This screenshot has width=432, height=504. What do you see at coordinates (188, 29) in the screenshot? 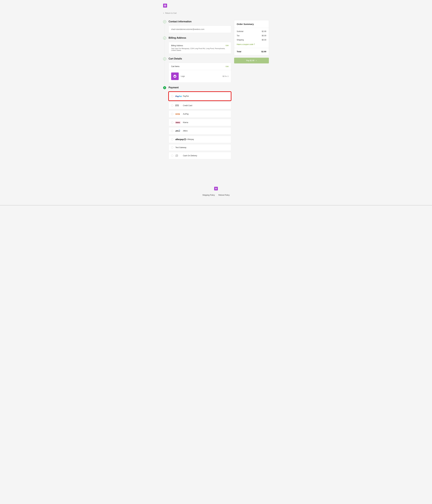
I see `contact-email: shad+standalonecustomer@wedevs.com` at bounding box center [188, 29].